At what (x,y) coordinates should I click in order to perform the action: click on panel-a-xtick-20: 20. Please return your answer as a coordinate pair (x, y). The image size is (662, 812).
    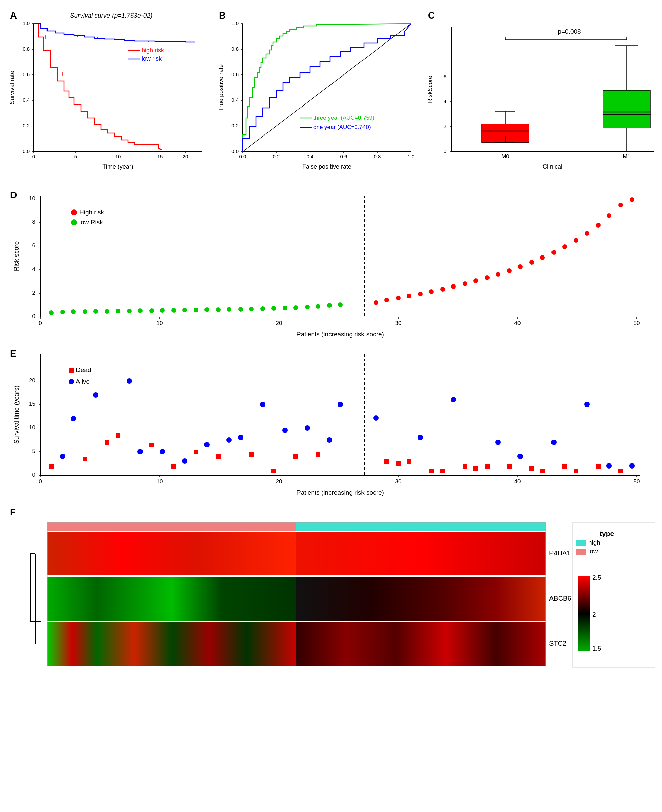
    Looking at the image, I should click on (185, 156).